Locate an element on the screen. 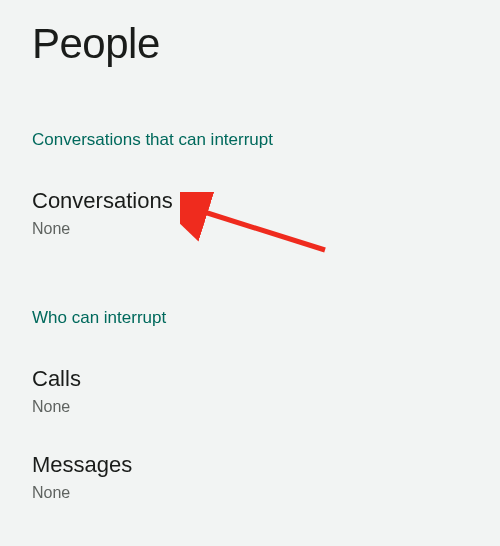 The width and height of the screenshot is (500, 546). setting-value-calls: None is located at coordinates (250, 407).